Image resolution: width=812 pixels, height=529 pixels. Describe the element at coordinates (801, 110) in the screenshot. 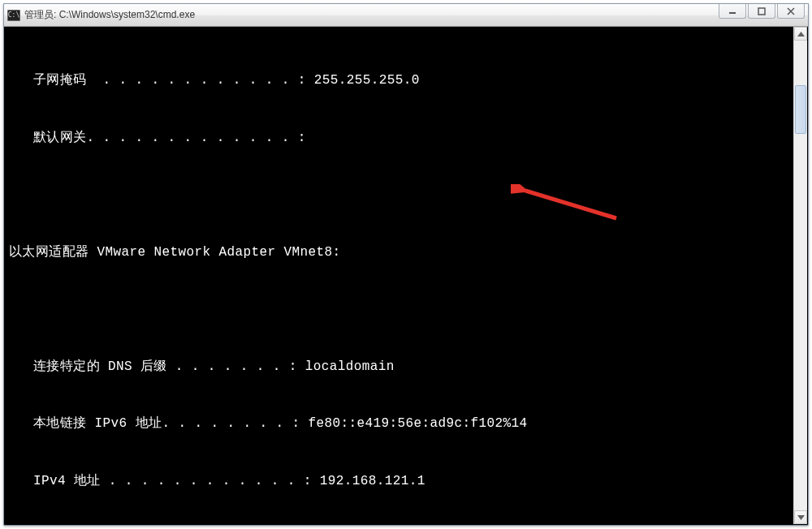

I see `scrollbar-thumb` at that location.